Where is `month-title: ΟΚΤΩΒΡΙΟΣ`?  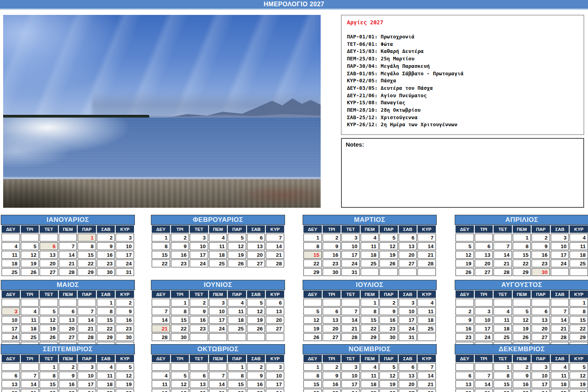
month-title: ΟΚΤΩΒΡΙΟΣ is located at coordinates (218, 349).